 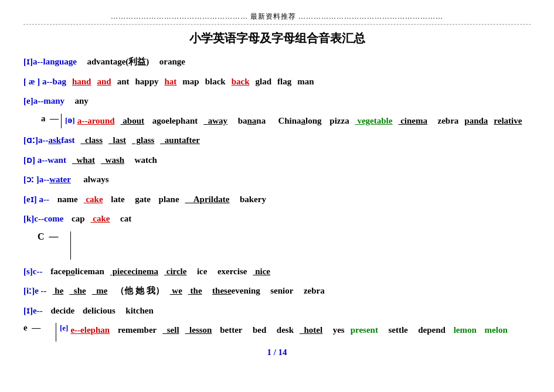 I want to click on word-orange: orange, so click(x=170, y=62).